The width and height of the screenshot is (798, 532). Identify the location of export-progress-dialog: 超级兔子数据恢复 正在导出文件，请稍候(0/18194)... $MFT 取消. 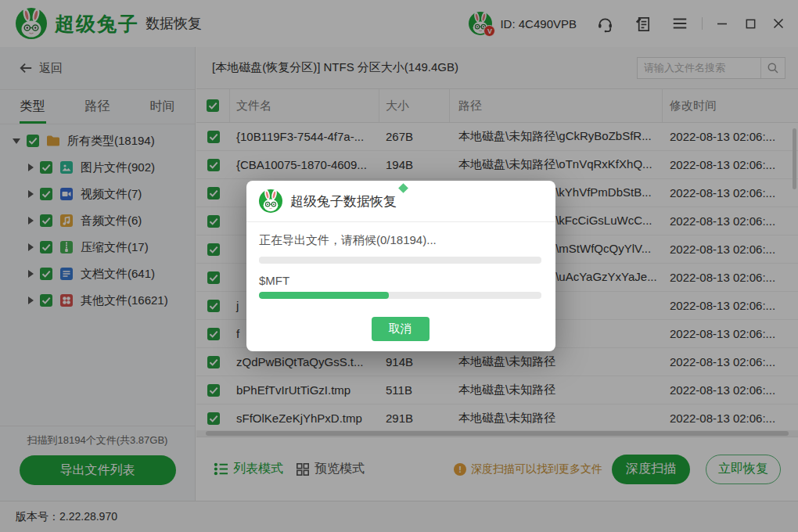
(401, 266).